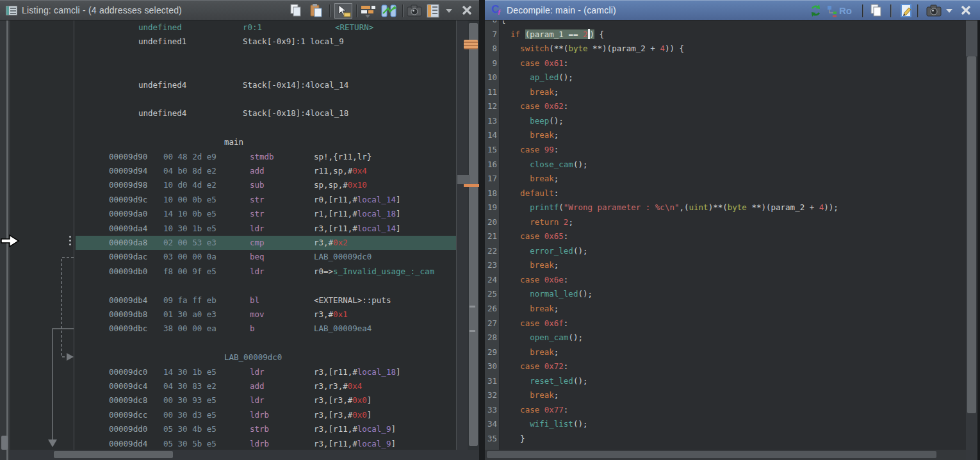  What do you see at coordinates (113, 455) in the screenshot?
I see `listing-horizontal-scrollbar-thumb` at bounding box center [113, 455].